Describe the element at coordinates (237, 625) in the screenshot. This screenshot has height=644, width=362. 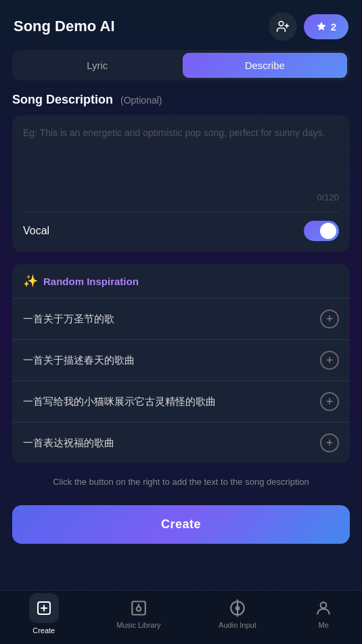
I see `nav-audio-input-label: Audio Input` at that location.